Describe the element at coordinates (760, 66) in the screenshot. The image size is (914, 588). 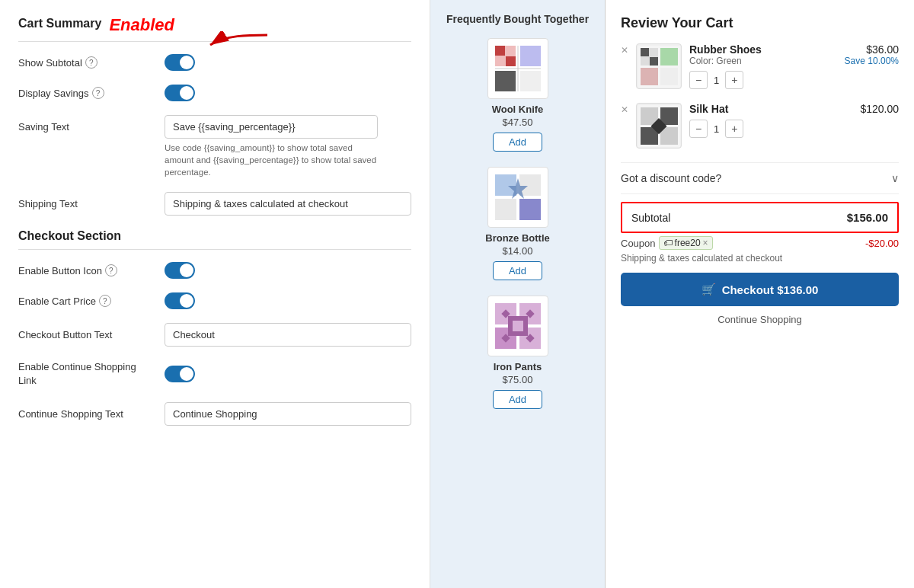
I see `cart-item-rubber-shoes: ✕ Rubber Shoes Color: Green − 1 + $36.00` at that location.